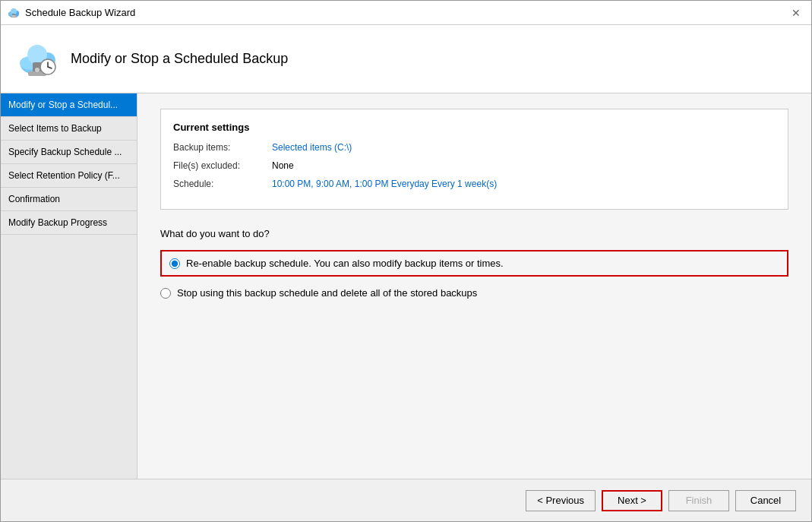  I want to click on close-button: ✕, so click(796, 13).